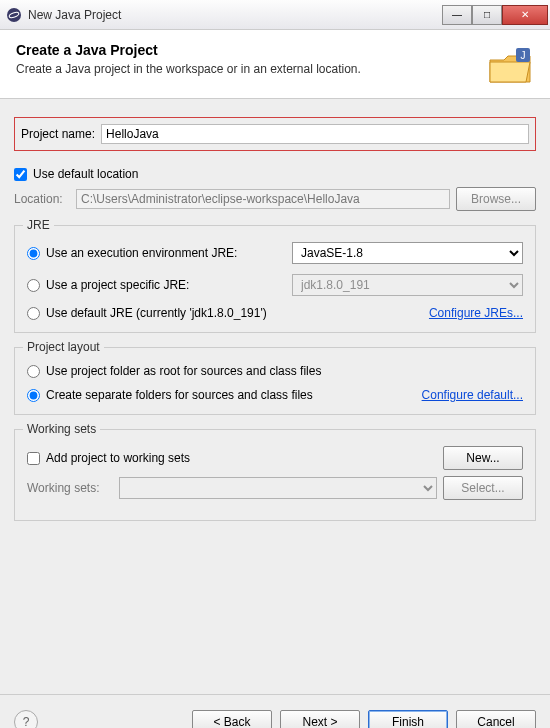 The height and width of the screenshot is (728, 550). Describe the element at coordinates (487, 15) in the screenshot. I see `maximize-button: □` at that location.